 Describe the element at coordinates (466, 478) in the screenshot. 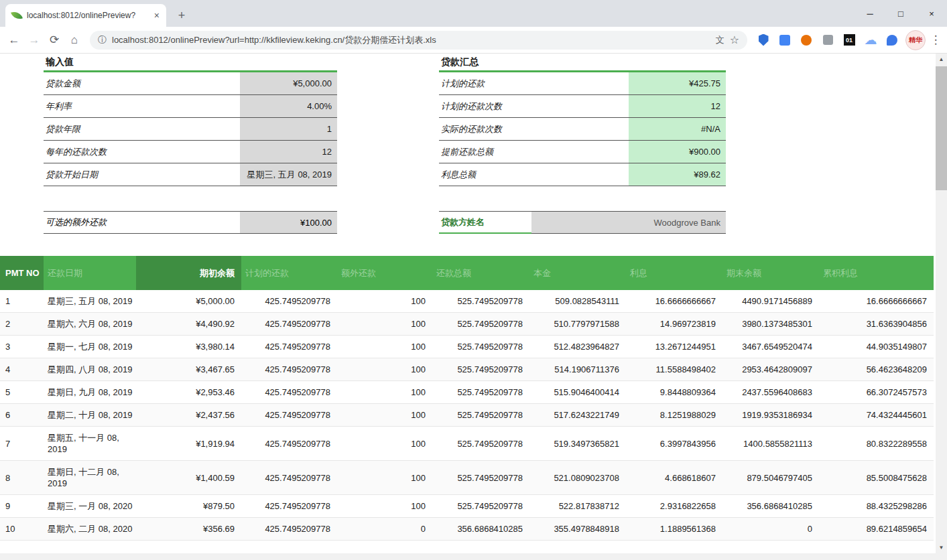

I see `amortization-row: 8 星期日, 十二月 08, 2019 ¥1,400.59 425.749520…` at that location.